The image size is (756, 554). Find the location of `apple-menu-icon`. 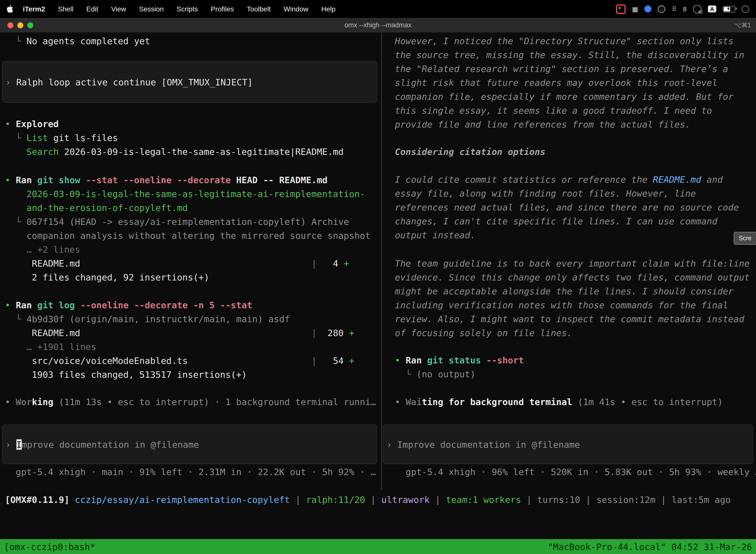

apple-menu-icon is located at coordinates (10, 9).